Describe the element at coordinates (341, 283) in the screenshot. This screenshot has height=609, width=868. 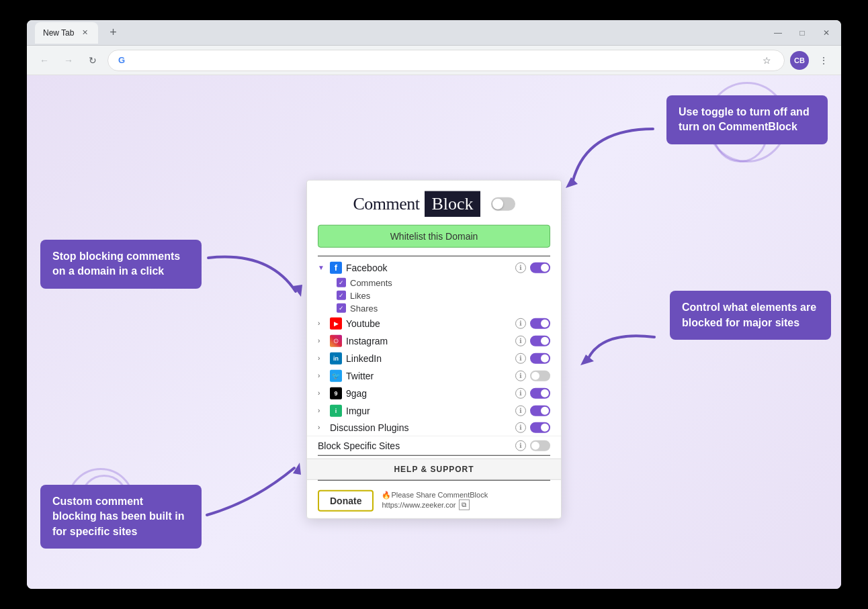
I see `comments-checkbox: ✓` at that location.